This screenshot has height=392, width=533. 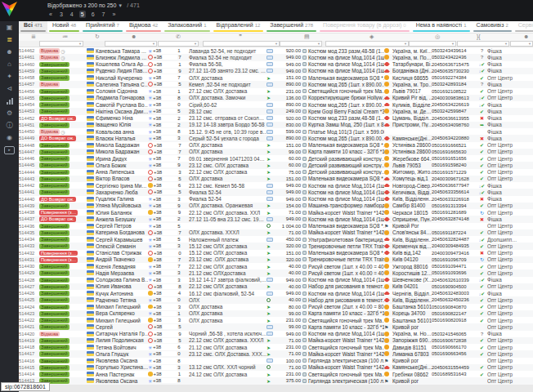 What do you see at coordinates (276, 158) in the screenshot?
I see `table-row: 514446ЗавершенийИрина Дидух✳+38709.01 зв…` at bounding box center [276, 158].